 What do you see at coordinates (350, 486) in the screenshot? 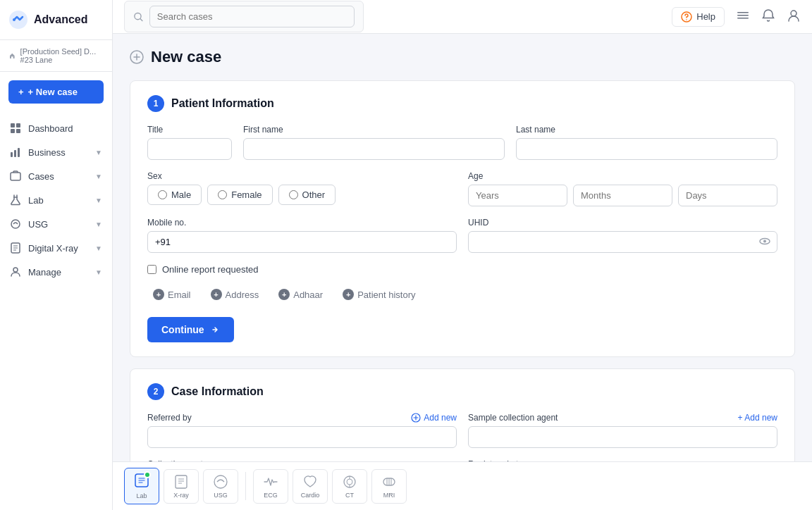
I see `toolbar-ct-item: CT` at bounding box center [350, 486].